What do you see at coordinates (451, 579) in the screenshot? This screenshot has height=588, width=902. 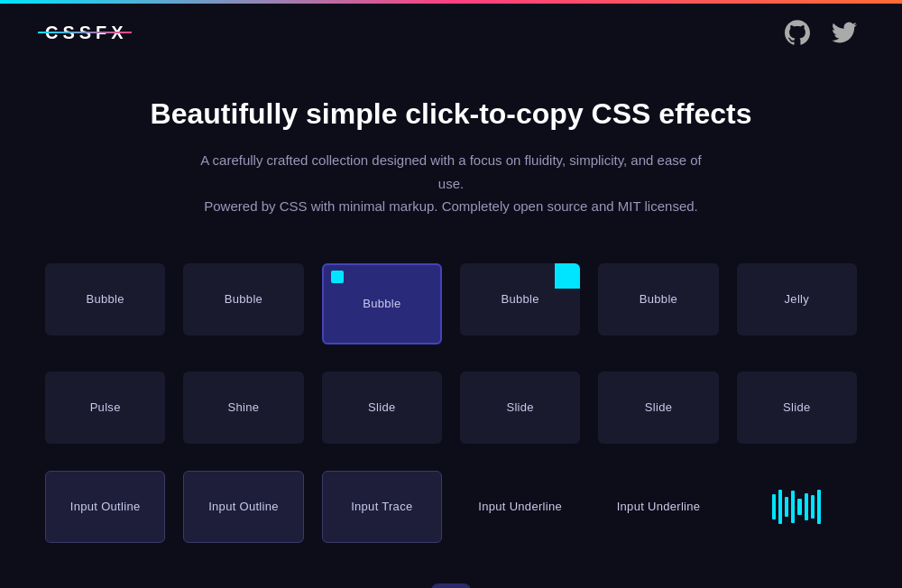 I see `back-to-top-section` at bounding box center [451, 579].